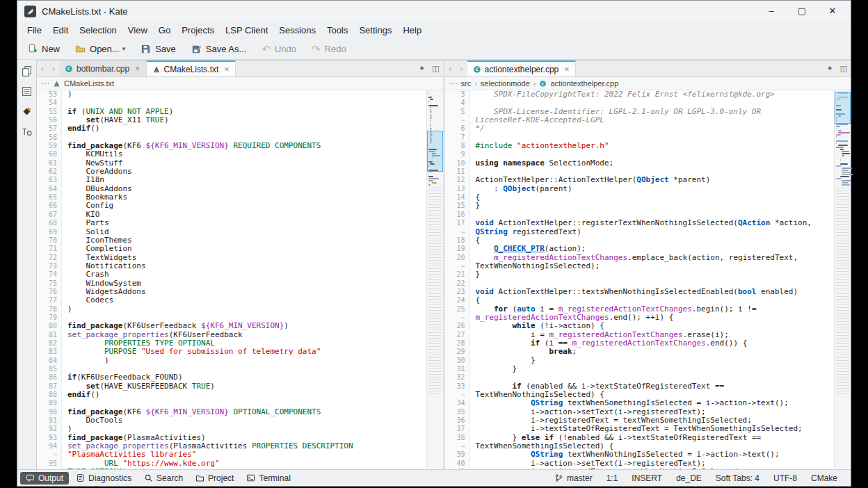  I want to click on status-insert: INSERT, so click(647, 478).